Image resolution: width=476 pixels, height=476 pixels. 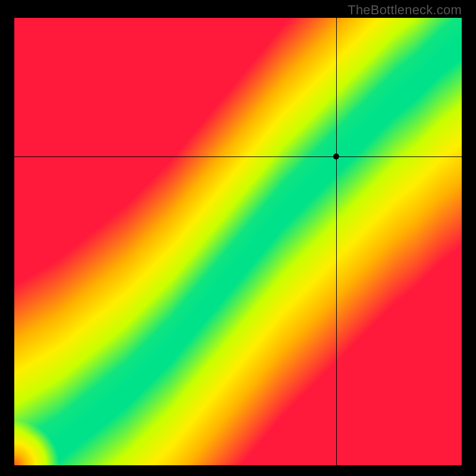 I want to click on watermark-text: TheBottleneck.com, so click(x=405, y=10).